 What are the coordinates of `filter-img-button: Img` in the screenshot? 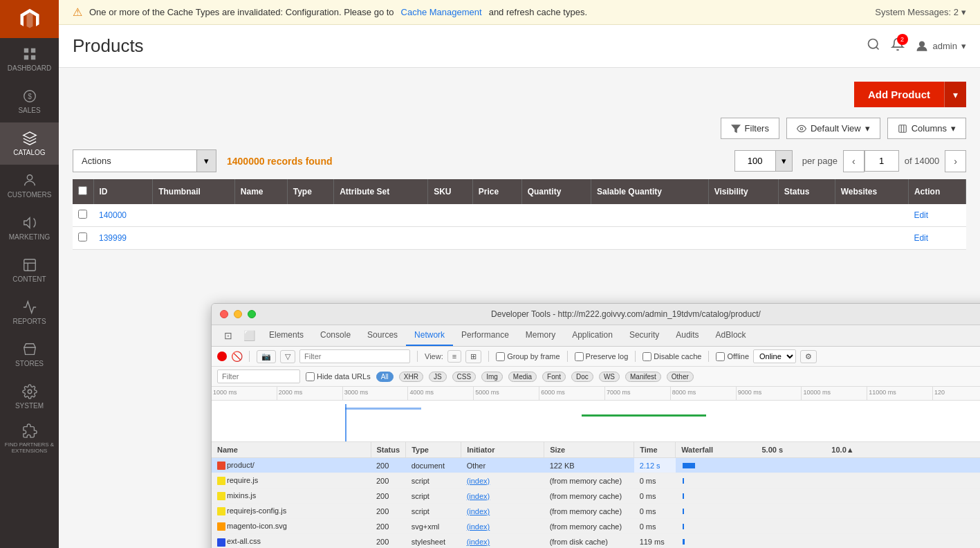 It's located at (492, 376).